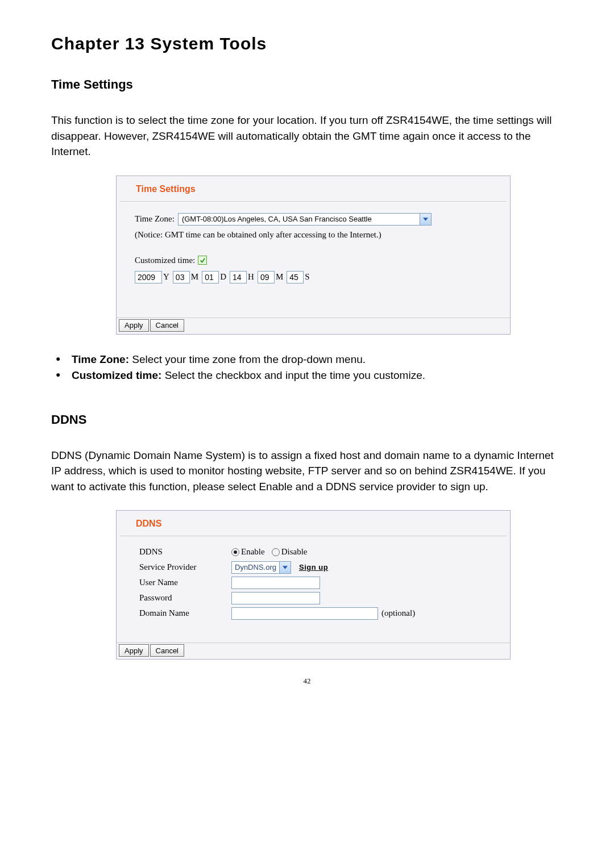 The height and width of the screenshot is (868, 614). I want to click on month-input: 03, so click(181, 277).